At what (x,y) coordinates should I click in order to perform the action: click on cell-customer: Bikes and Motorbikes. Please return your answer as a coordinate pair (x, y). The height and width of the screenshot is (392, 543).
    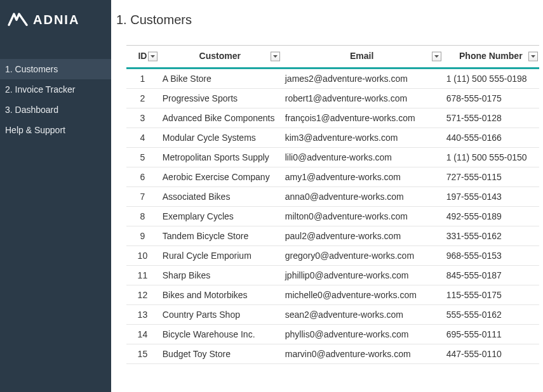
    Looking at the image, I should click on (220, 296).